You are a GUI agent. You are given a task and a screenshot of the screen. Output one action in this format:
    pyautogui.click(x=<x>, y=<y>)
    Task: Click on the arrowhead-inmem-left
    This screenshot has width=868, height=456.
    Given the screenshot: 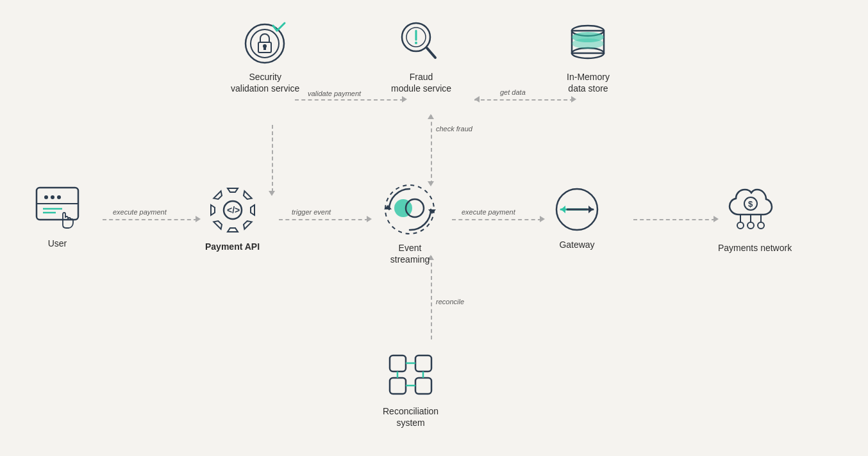 What is the action you would take?
    pyautogui.click(x=477, y=99)
    